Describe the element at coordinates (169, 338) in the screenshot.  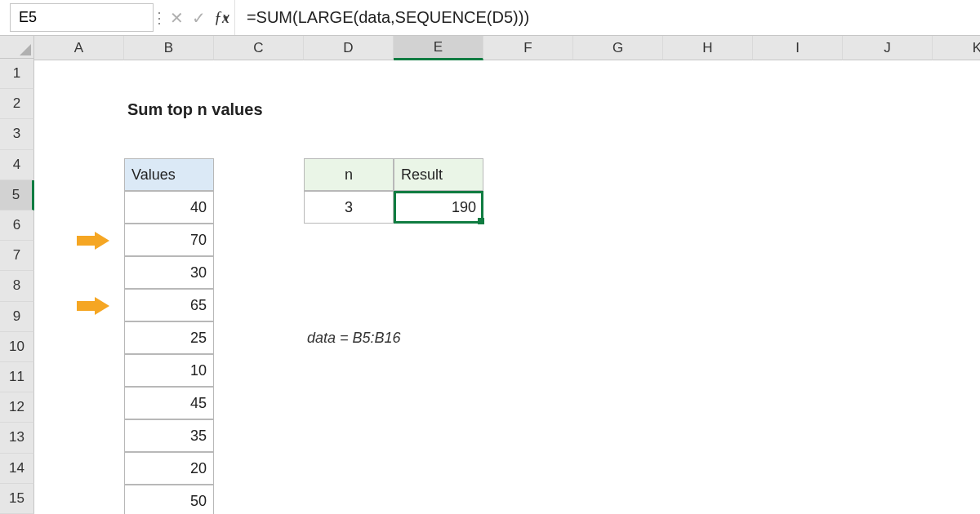
I see `cell-value: 25` at that location.